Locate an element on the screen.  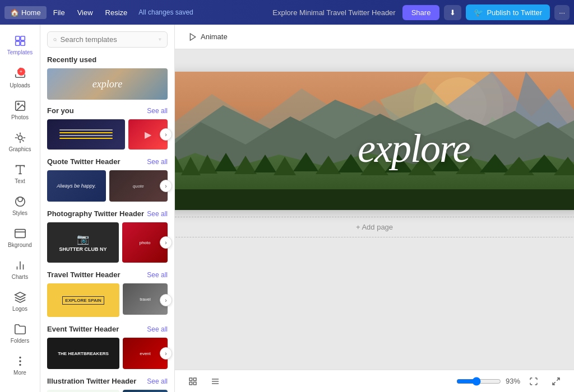
photography-header-section: Photography Twitter Header See all is located at coordinates (108, 214).